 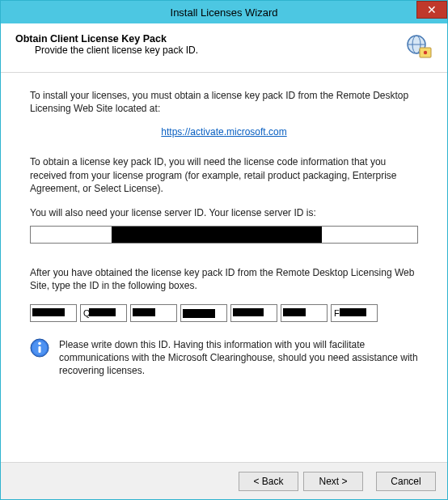 What do you see at coordinates (333, 481) in the screenshot?
I see `next-button: Next >` at bounding box center [333, 481].